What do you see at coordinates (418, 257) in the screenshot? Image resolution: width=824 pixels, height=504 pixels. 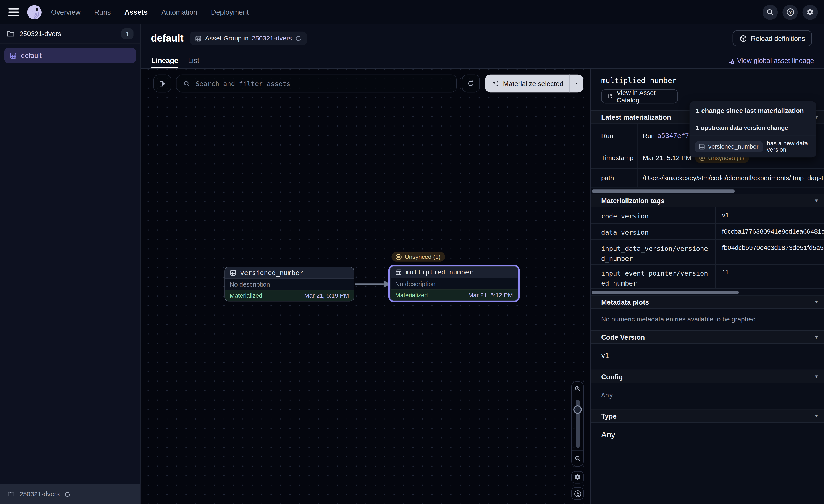 I see `unsynced-badge: Unsynced (1)` at bounding box center [418, 257].